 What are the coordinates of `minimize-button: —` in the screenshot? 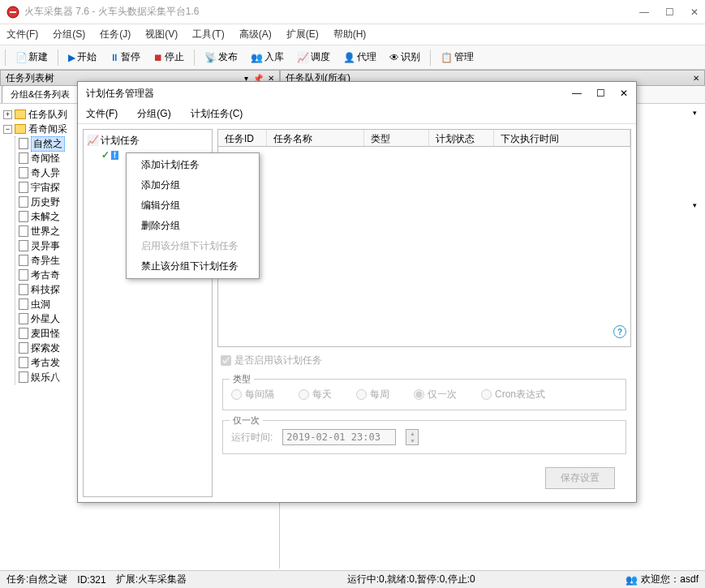 It's located at (644, 12).